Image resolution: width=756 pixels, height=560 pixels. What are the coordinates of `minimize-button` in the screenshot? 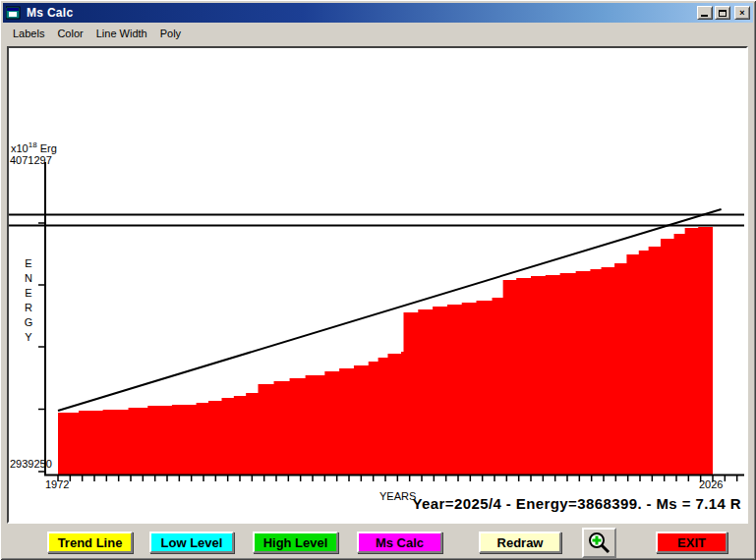 It's located at (705, 13).